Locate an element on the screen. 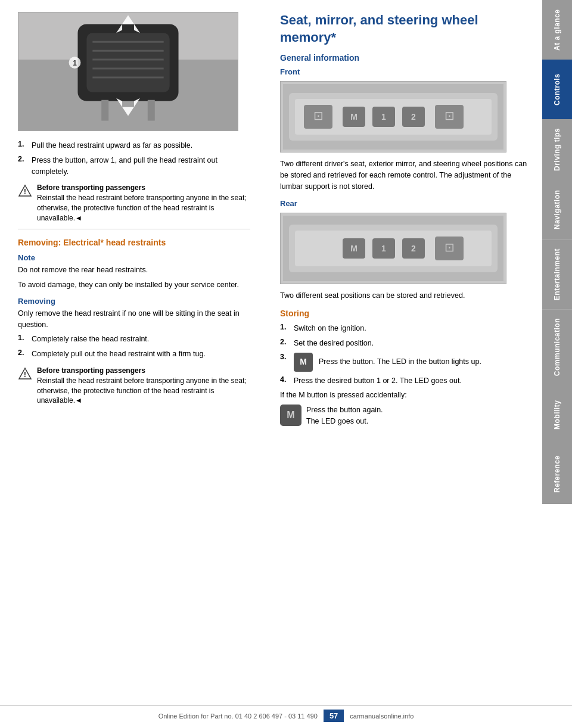  m-button-step3: M is located at coordinates (303, 362).